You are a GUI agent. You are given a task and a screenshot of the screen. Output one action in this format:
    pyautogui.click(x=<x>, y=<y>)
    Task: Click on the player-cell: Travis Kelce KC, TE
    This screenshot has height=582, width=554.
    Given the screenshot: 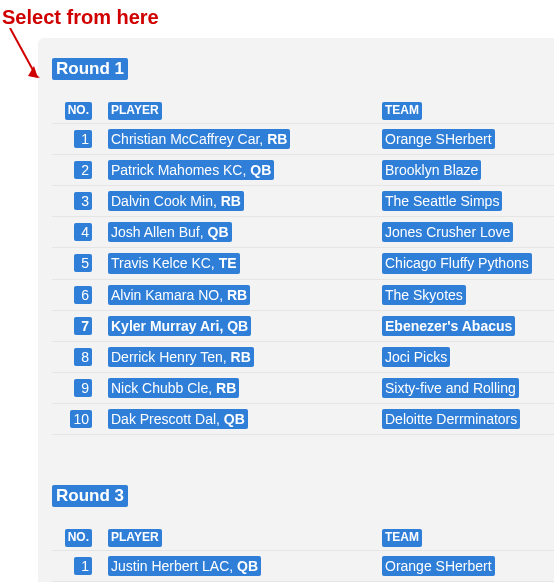 What is the action you would take?
    pyautogui.click(x=174, y=263)
    